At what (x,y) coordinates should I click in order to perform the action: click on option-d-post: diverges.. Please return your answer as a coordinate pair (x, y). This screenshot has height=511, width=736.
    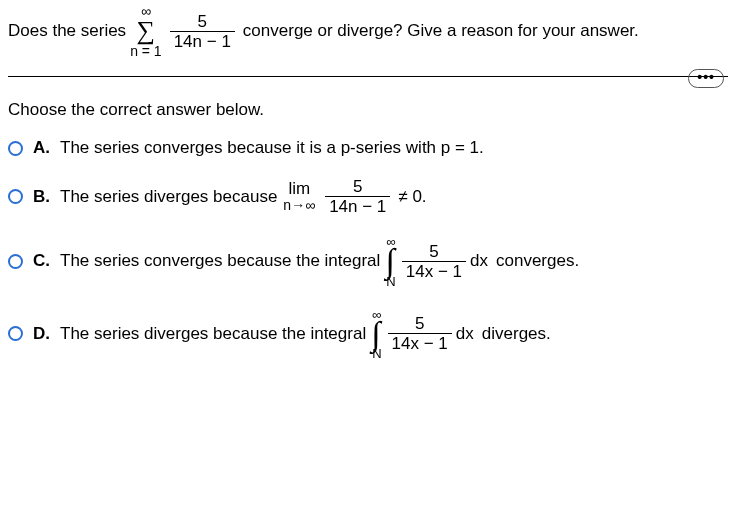
    Looking at the image, I should click on (516, 334).